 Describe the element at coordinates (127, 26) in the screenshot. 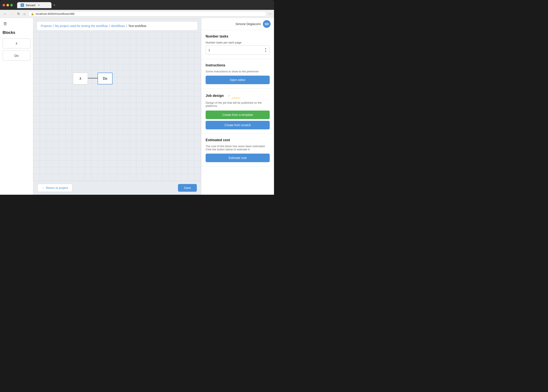

I see `breadcrumb-sep-3: /` at that location.